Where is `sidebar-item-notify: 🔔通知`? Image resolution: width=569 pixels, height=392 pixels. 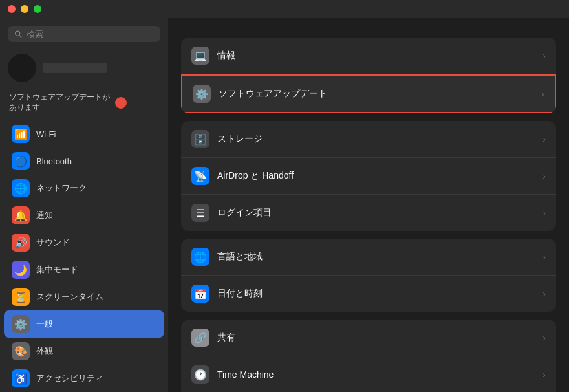
sidebar-item-notify: 🔔通知 is located at coordinates (84, 215).